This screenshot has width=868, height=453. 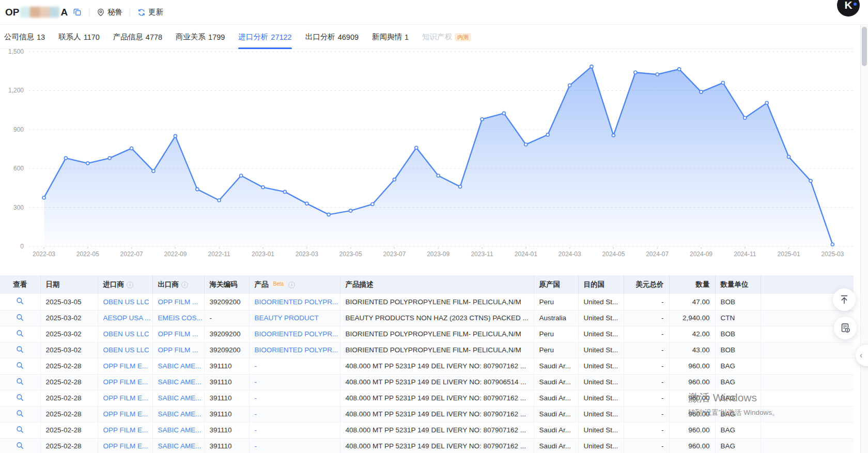 I want to click on copy-button, so click(x=78, y=12).